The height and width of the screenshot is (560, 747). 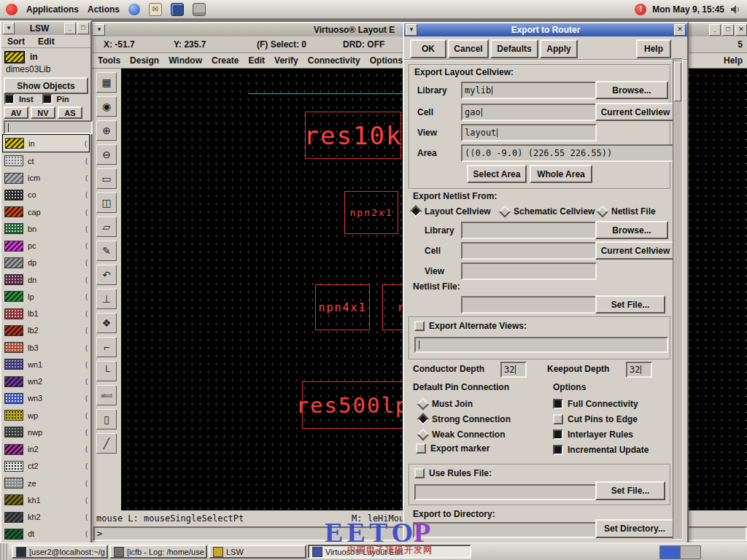 I want to click on rules-file-field, so click(x=506, y=492).